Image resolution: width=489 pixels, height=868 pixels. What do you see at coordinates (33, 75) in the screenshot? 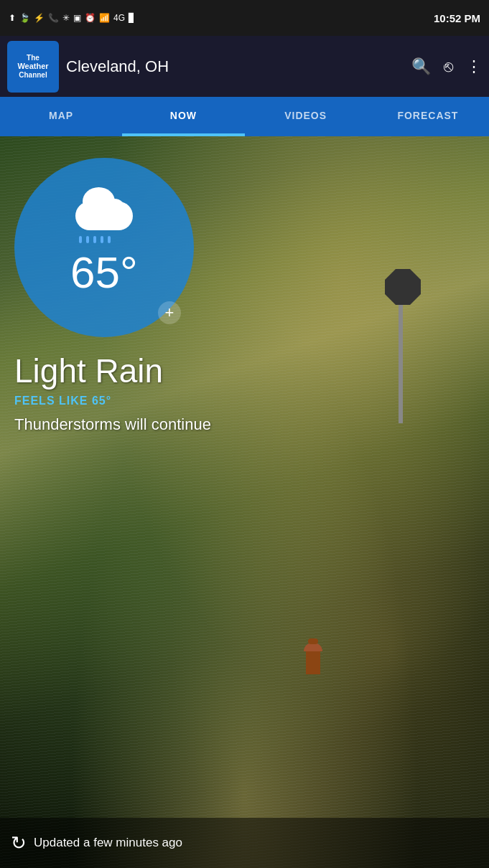
I see `logo-channel-text: Channel` at bounding box center [33, 75].